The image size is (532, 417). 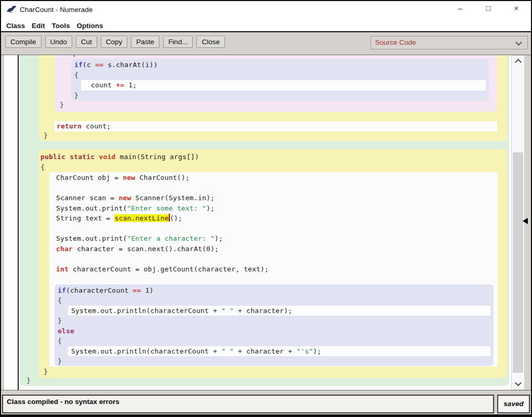 What do you see at coordinates (10, 223) in the screenshot?
I see `editor-gutter` at bounding box center [10, 223].